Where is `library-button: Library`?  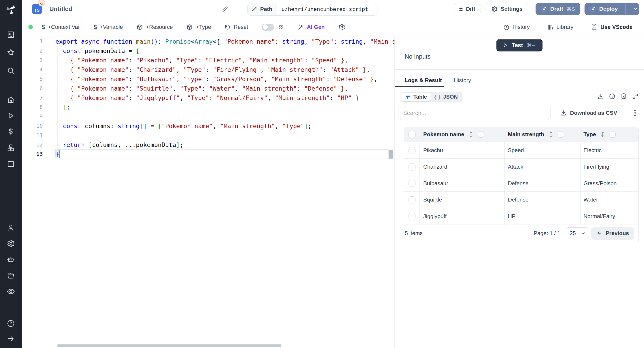
library-button: Library is located at coordinates (560, 27).